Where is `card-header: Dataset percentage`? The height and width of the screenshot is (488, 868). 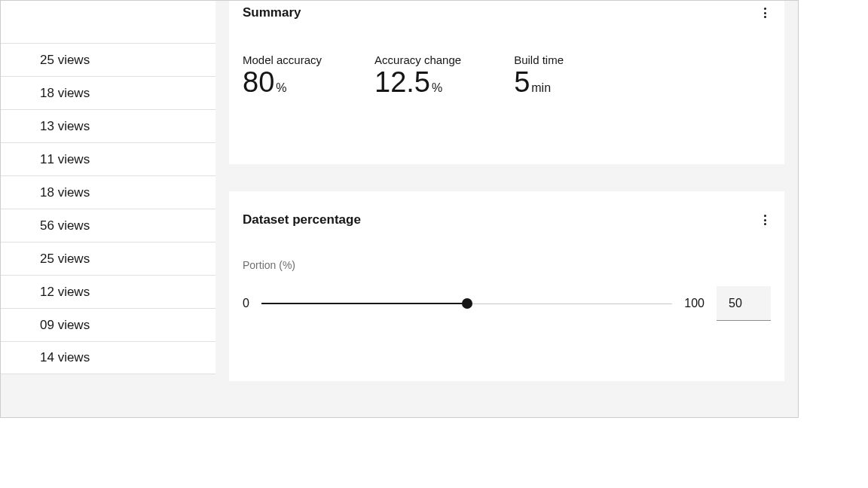
card-header: Dataset percentage is located at coordinates (506, 220).